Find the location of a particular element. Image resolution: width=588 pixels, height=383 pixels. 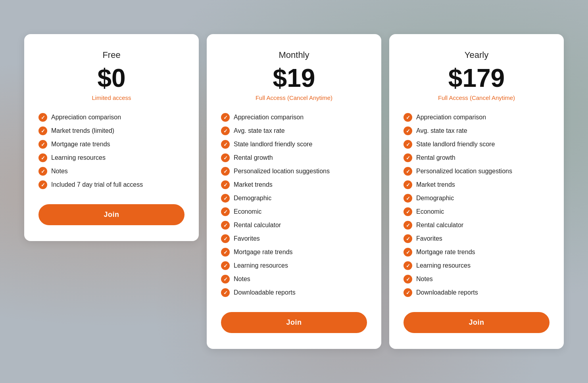

card-price-free: $0 is located at coordinates (111, 78).